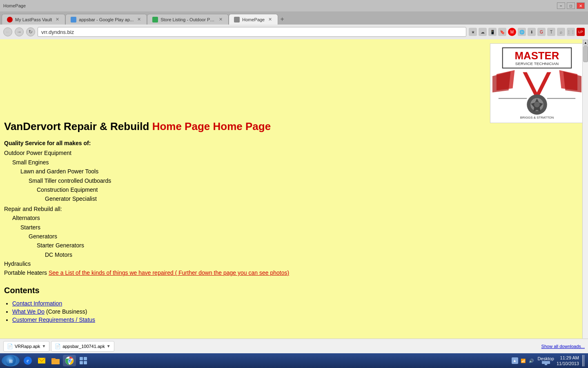 Image resolution: width=588 pixels, height=368 pixels. Describe the element at coordinates (585, 189) in the screenshot. I see `scrollbar: ▲` at that location.